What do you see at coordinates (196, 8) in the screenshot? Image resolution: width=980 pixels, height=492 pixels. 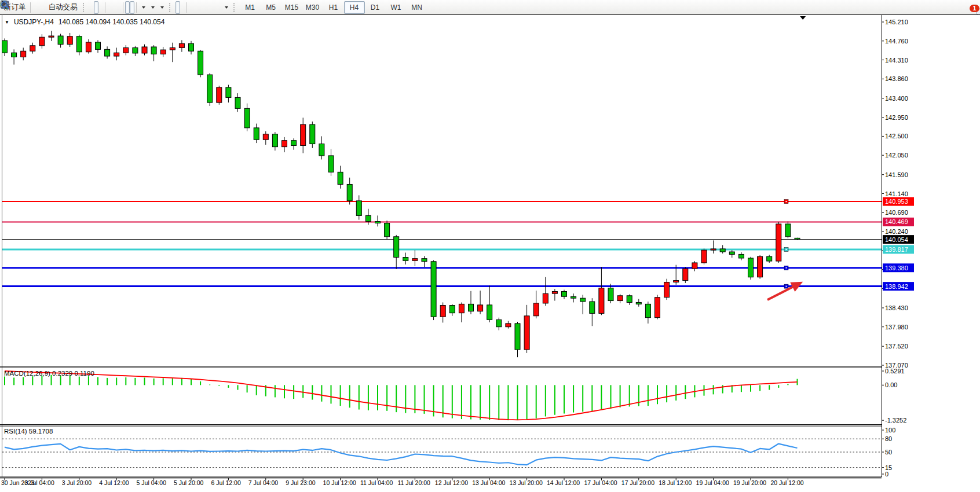 I see `horizontal-line-button` at bounding box center [196, 8].